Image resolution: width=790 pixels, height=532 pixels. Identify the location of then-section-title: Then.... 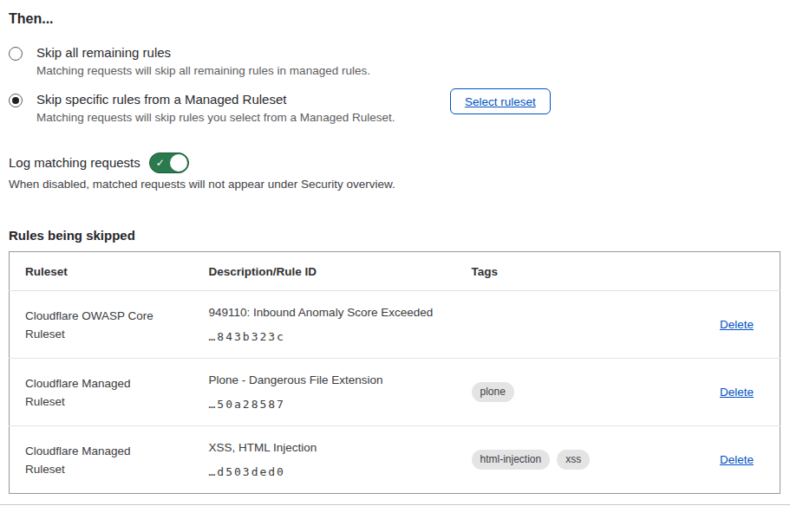
(394, 19).